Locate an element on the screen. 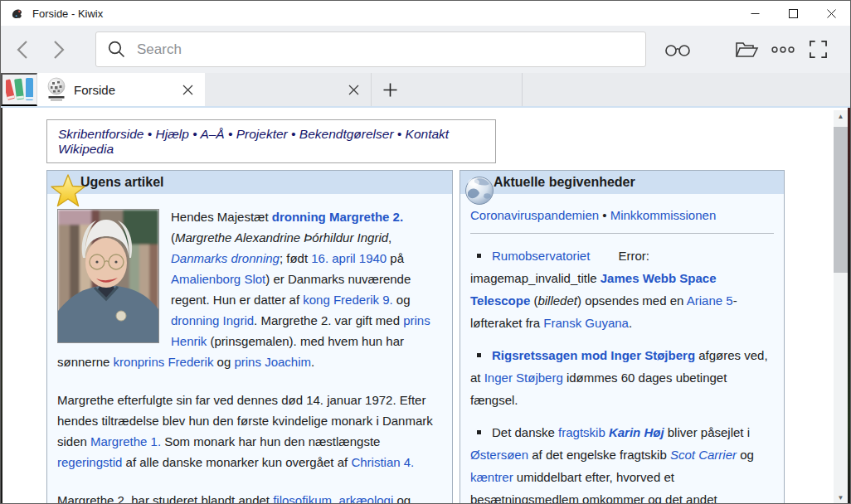 Image resolution: width=851 pixels, height=504 pixels. kiwix-logo-icon is located at coordinates (17, 13).